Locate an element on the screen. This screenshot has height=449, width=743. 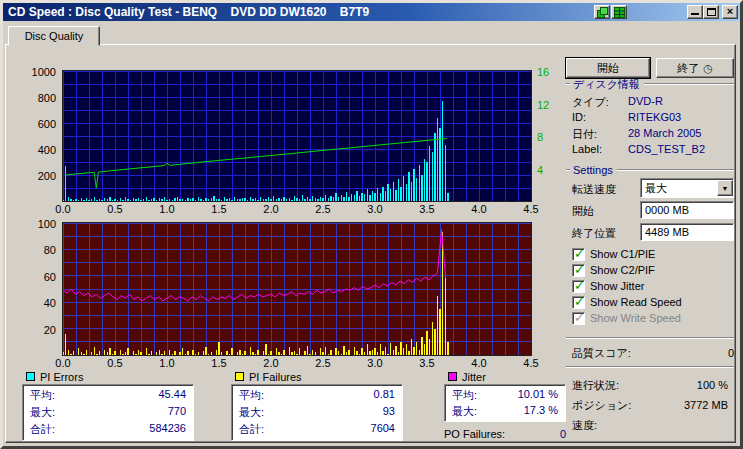
window-title: CD Speed : Disc Quality Test - BENQ DVD … is located at coordinates (186, 12).